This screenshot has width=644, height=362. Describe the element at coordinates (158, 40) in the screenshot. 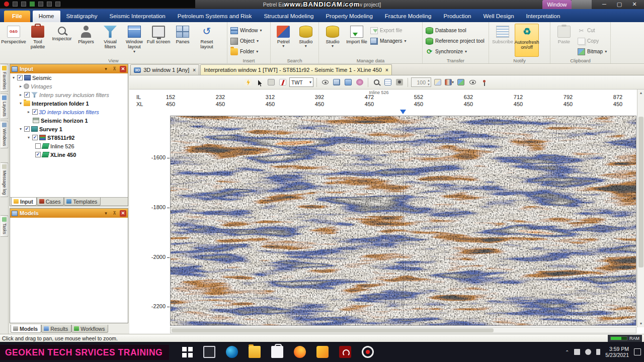

I see `full-screen-button: Full screen` at that location.